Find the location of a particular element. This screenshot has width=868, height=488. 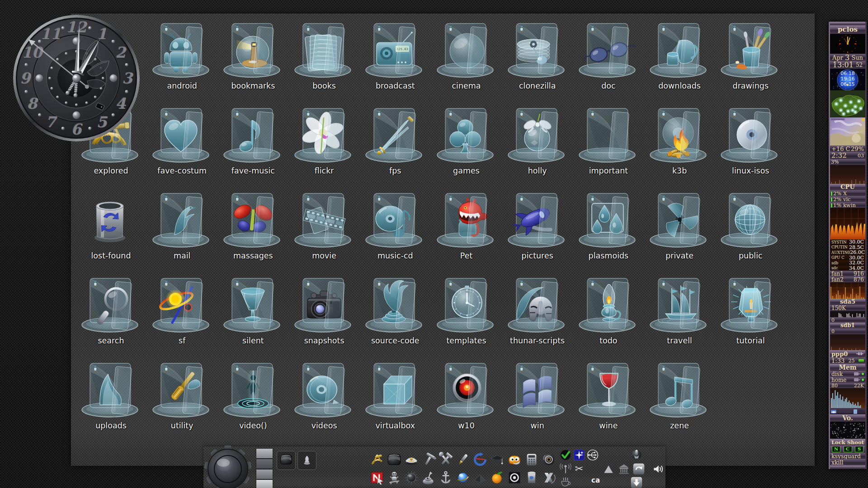

desktop-icon-movie: movie is located at coordinates (324, 225).